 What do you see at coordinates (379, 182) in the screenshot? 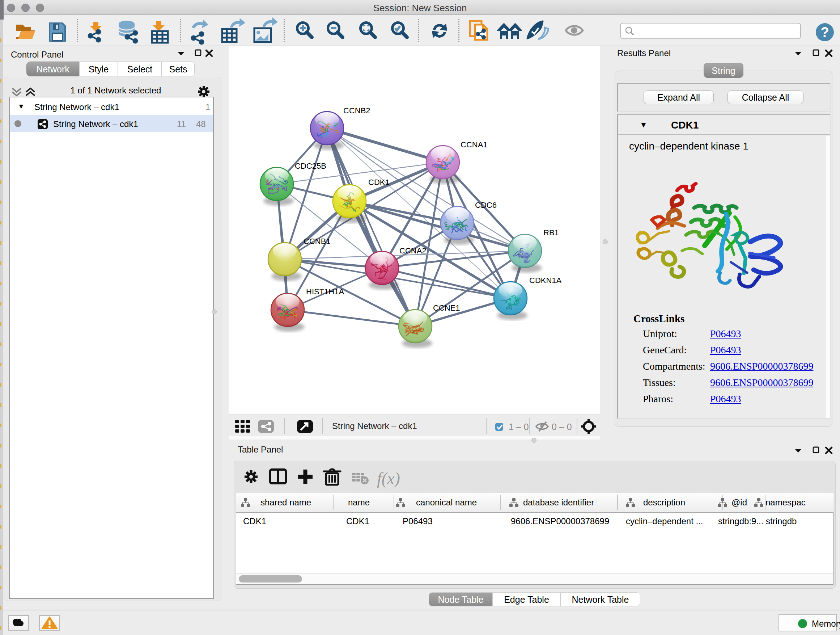
I see `svg-text: CDK1` at bounding box center [379, 182].